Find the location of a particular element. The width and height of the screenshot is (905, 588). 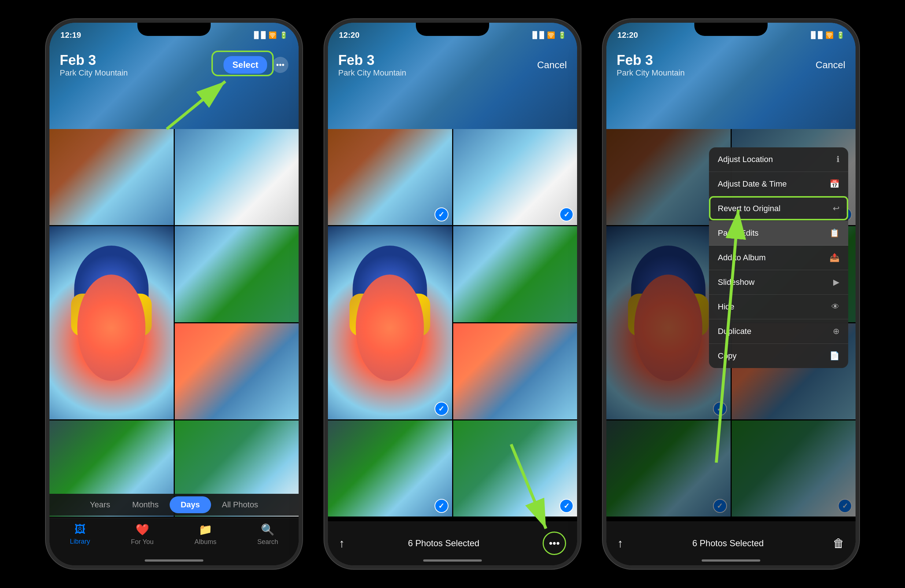

filter-months-1: Months is located at coordinates (145, 505).